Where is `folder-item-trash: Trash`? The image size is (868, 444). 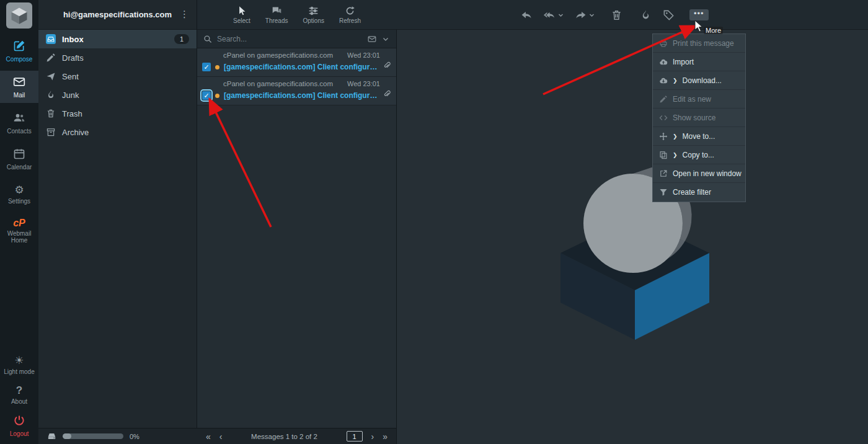 folder-item-trash: Trash is located at coordinates (118, 113).